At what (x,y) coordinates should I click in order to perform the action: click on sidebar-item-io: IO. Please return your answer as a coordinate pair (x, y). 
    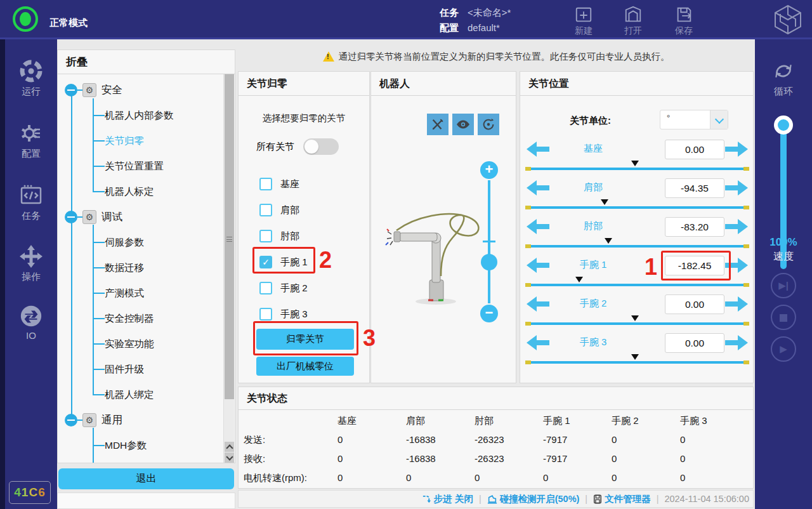
    Looking at the image, I should click on (31, 322).